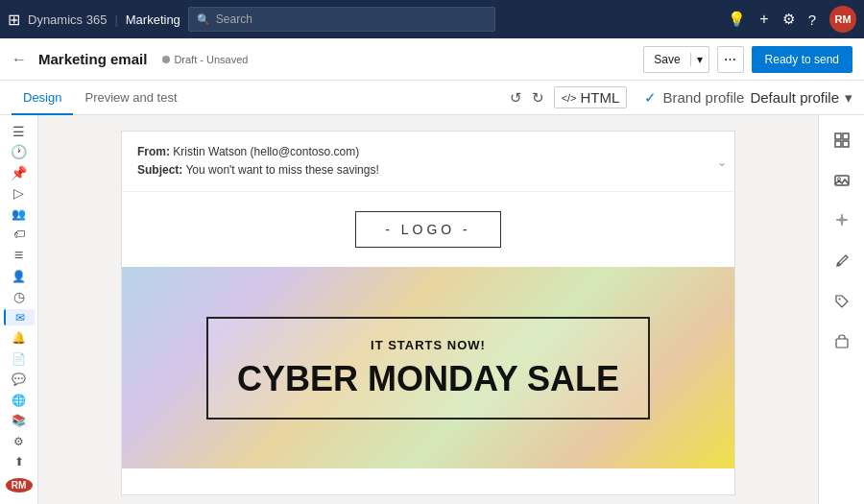 This screenshot has width=864, height=504. I want to click on save-button: Save ▾, so click(676, 60).